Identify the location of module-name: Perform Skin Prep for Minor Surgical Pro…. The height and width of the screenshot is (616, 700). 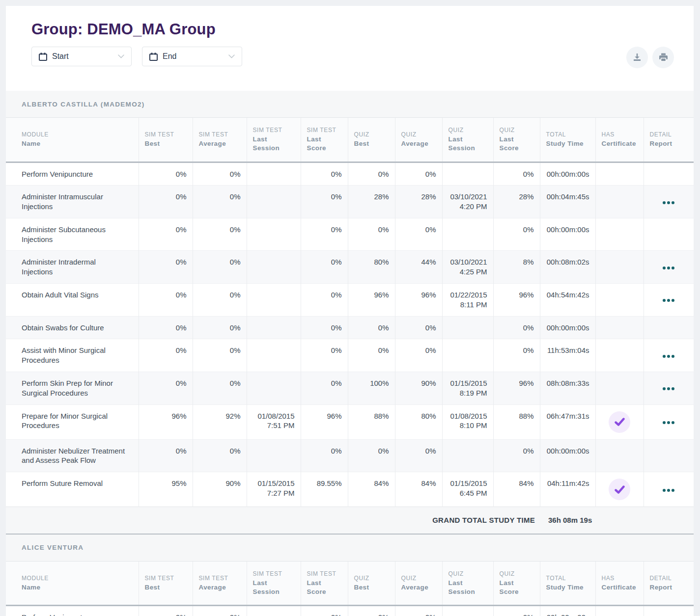
(72, 389).